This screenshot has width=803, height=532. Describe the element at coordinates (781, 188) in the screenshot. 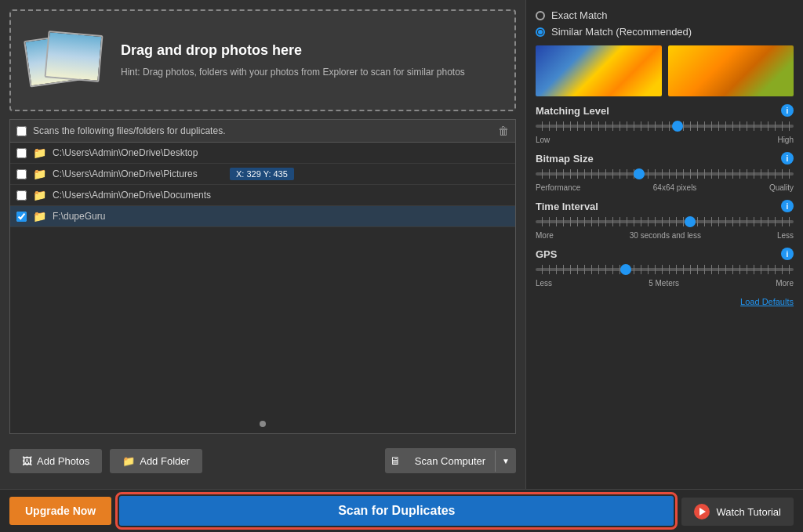

I see `bitmap-size-right: Quality` at that location.